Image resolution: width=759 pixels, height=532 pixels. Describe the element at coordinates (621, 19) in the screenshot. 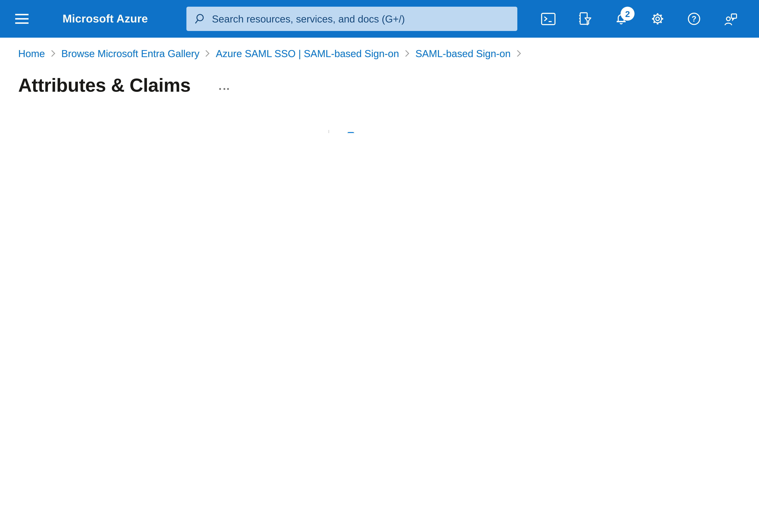

I see `bell-icon: 2` at that location.